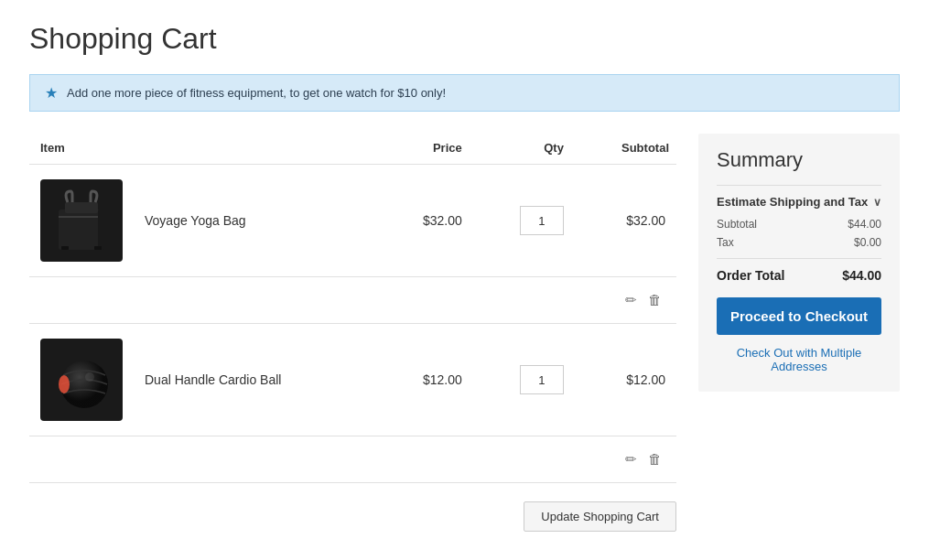 Image resolution: width=929 pixels, height=560 pixels. What do you see at coordinates (465, 93) in the screenshot?
I see `promo-banner: ★ Add one more piece of fitness equipmen…` at bounding box center [465, 93].